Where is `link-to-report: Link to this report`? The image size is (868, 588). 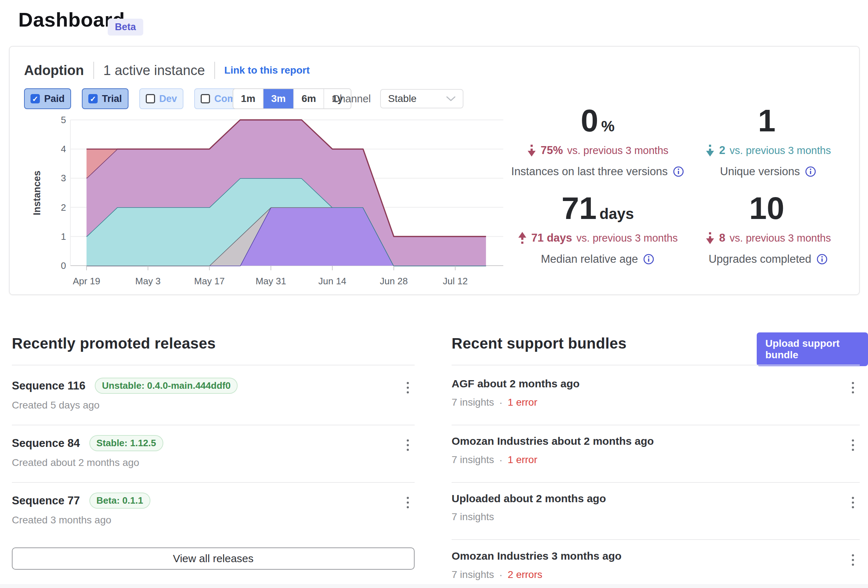 link-to-report: Link to this report is located at coordinates (267, 70).